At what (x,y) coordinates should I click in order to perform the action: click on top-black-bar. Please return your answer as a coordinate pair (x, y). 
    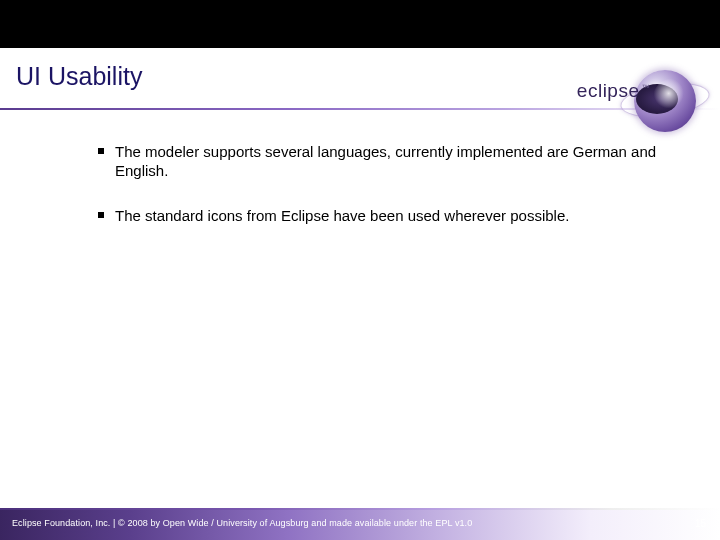
    Looking at the image, I should click on (360, 24).